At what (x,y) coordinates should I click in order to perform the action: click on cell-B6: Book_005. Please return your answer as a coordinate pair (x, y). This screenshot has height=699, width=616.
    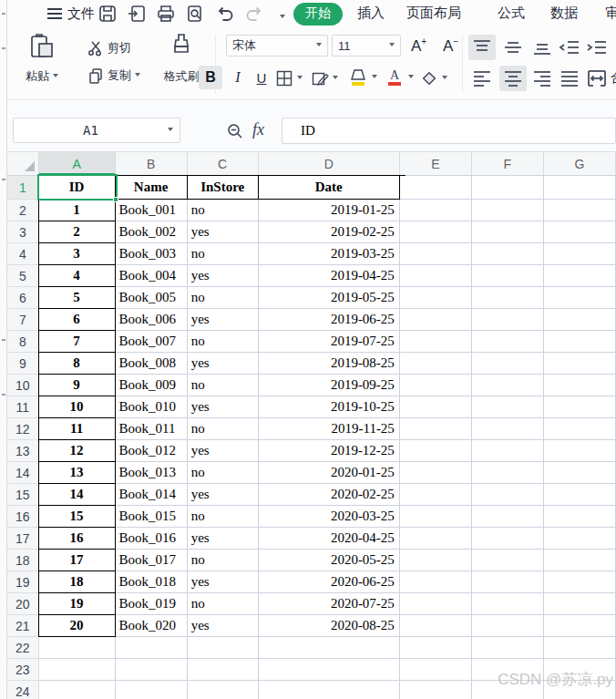
    Looking at the image, I should click on (151, 298).